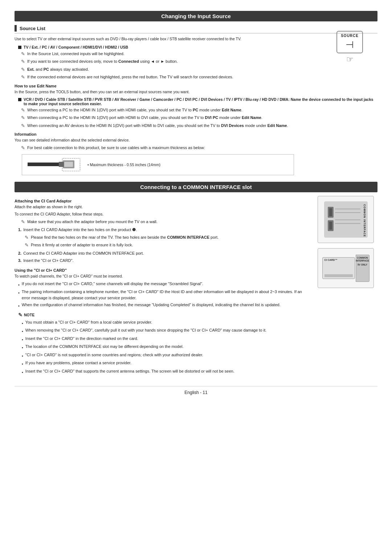 The width and height of the screenshot is (392, 542). What do you see at coordinates (200, 331) in the screenshot?
I see `note-bullet-item: •When removing the "CI or CI+ CARD", car…` at bounding box center [200, 331].